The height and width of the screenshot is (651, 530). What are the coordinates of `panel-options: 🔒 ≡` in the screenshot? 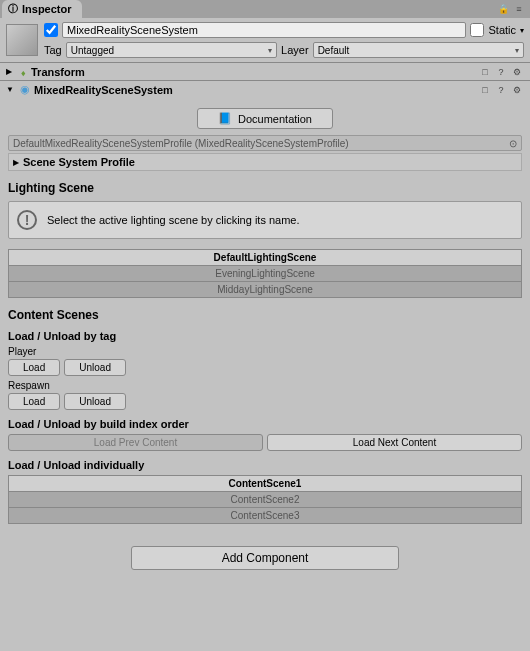 It's located at (513, 9).